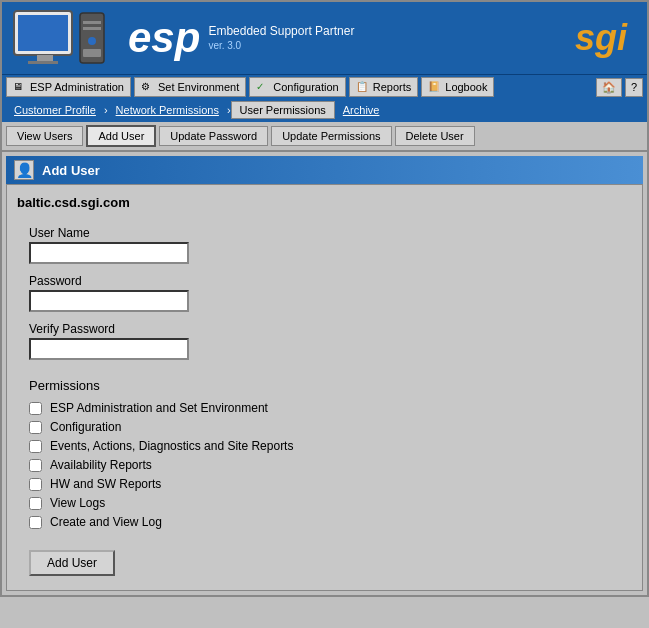 This screenshot has width=649, height=628. I want to click on label-create-view-log: Create and View Log, so click(106, 522).